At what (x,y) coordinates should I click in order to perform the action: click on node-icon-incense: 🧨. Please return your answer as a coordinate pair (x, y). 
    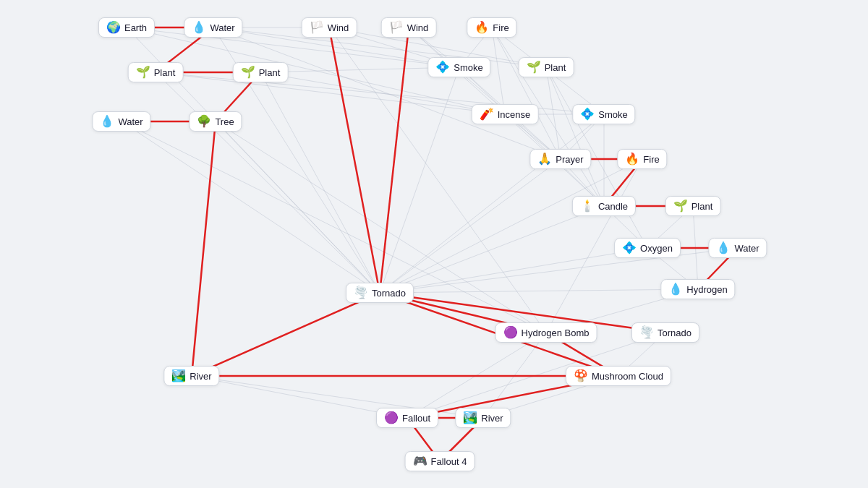
    Looking at the image, I should click on (487, 114).